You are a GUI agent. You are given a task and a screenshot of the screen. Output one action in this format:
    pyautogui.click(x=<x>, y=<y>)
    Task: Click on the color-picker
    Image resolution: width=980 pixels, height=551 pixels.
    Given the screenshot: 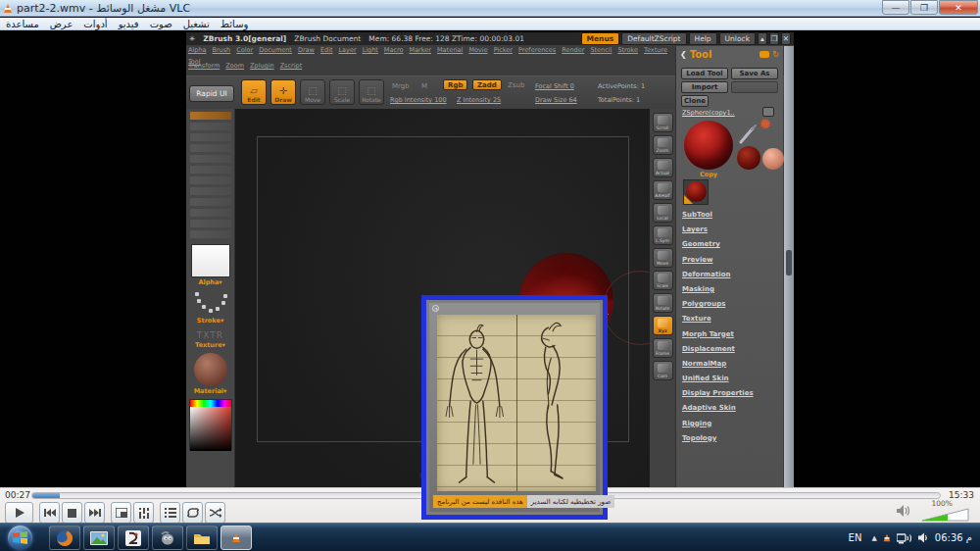 What is the action you would take?
    pyautogui.click(x=211, y=425)
    